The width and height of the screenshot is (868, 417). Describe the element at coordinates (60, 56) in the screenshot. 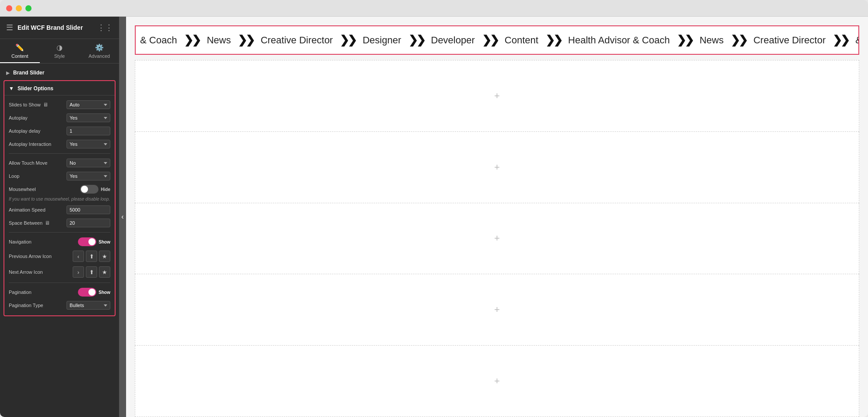

I see `tab-style-label: Style` at that location.